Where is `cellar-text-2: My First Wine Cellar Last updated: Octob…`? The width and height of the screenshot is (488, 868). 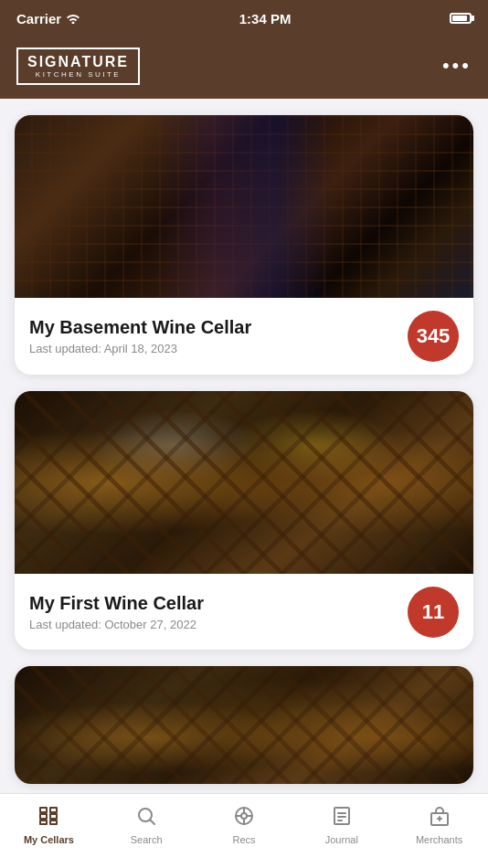 cellar-text-2: My First Wine Cellar Last updated: Octob… is located at coordinates (117, 612).